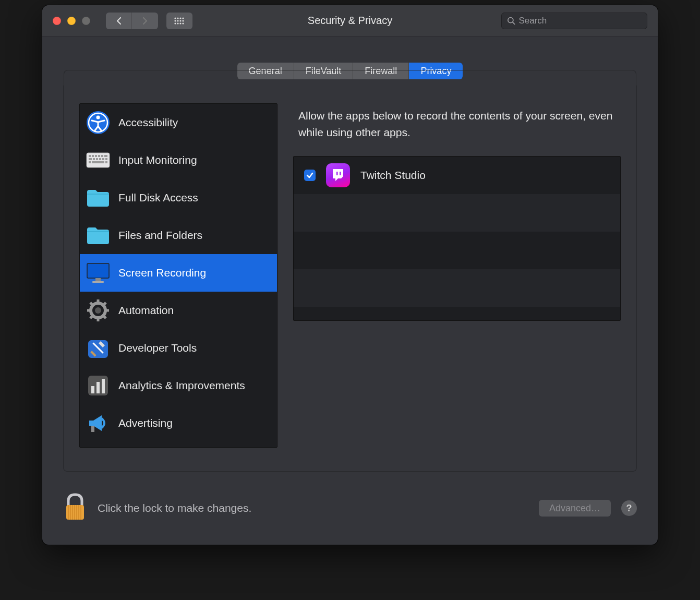 This screenshot has width=700, height=600. What do you see at coordinates (71, 21) in the screenshot?
I see `minimize-window-button` at bounding box center [71, 21].